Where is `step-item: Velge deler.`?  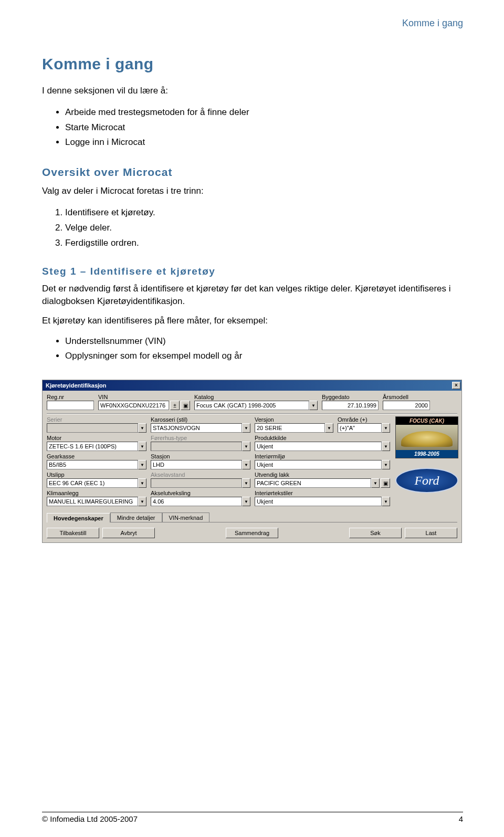 step-item: Velge deler. is located at coordinates (264, 228).